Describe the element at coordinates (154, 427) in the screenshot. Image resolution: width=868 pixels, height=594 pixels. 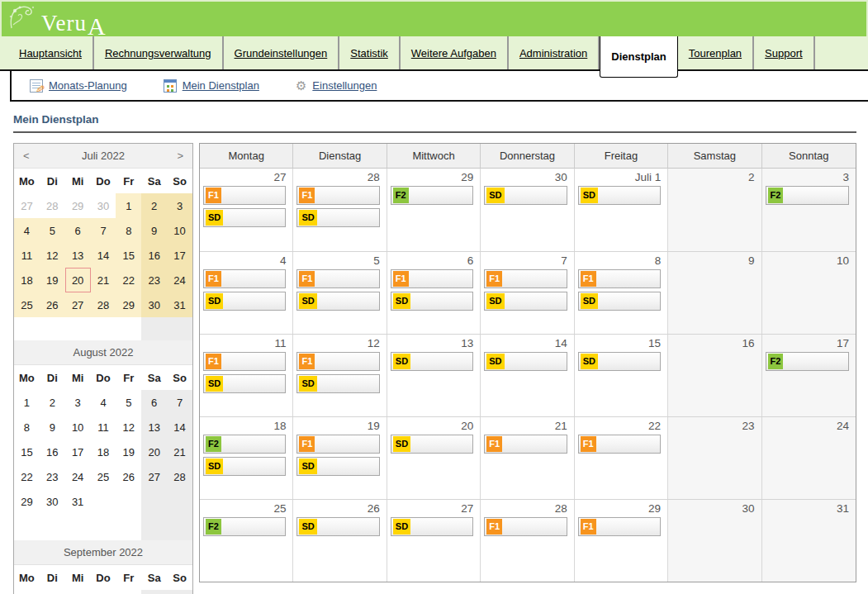
I see `mini-day: 13` at that location.